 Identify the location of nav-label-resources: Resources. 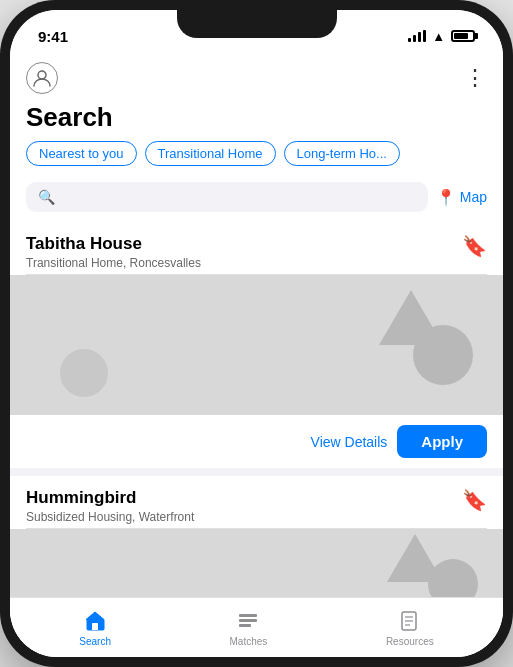
(410, 642).